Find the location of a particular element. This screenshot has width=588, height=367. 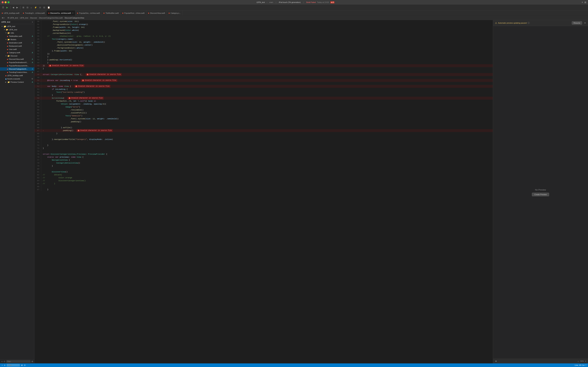

report-button: 📋 is located at coordinates (49, 8).